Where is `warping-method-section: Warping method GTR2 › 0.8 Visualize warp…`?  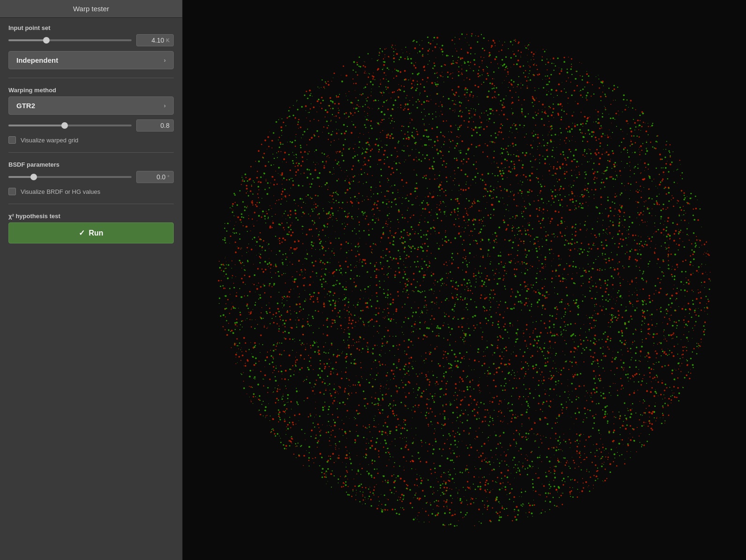
warping-method-section: Warping method GTR2 › 0.8 Visualize warp… is located at coordinates (91, 115).